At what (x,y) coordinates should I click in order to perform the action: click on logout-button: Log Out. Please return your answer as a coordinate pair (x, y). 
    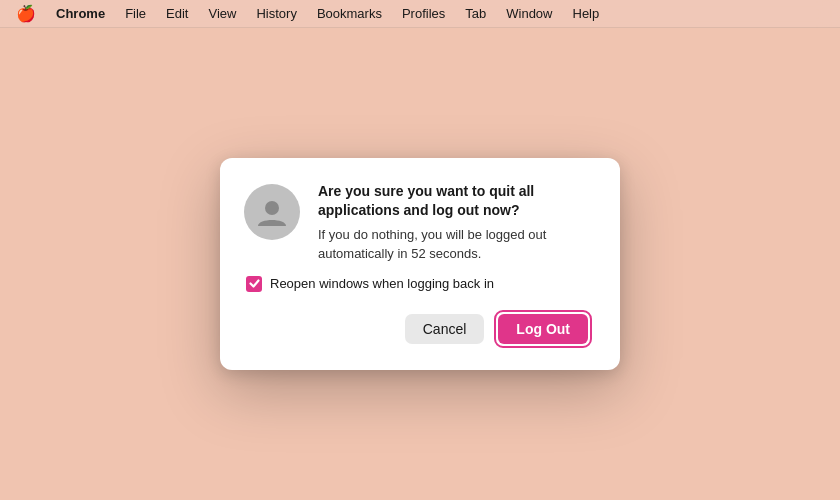
    Looking at the image, I should click on (543, 329).